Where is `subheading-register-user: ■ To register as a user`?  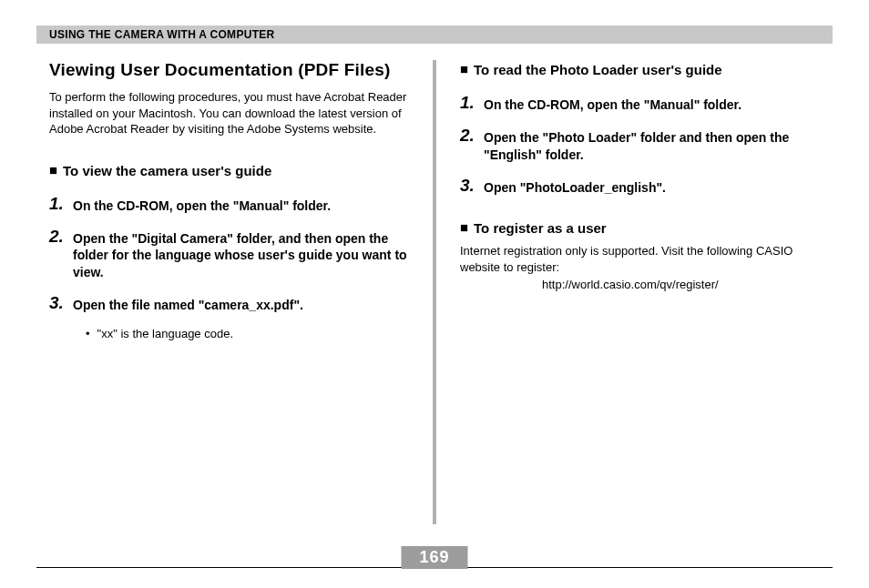 subheading-register-user: ■ To register as a user is located at coordinates (639, 228).